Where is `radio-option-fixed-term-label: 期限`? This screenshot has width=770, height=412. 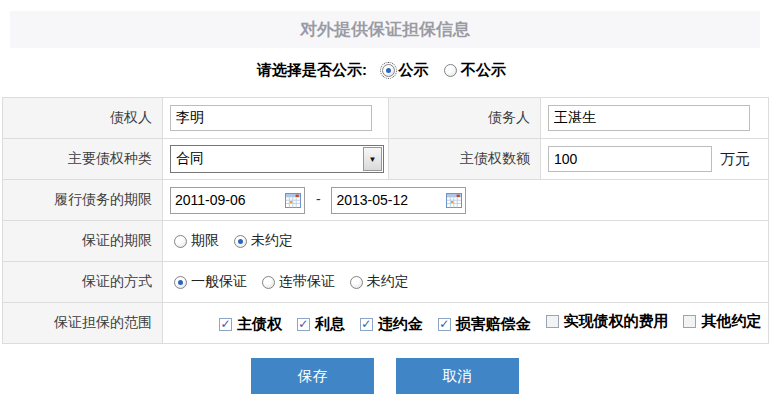
radio-option-fixed-term-label: 期限 is located at coordinates (205, 241).